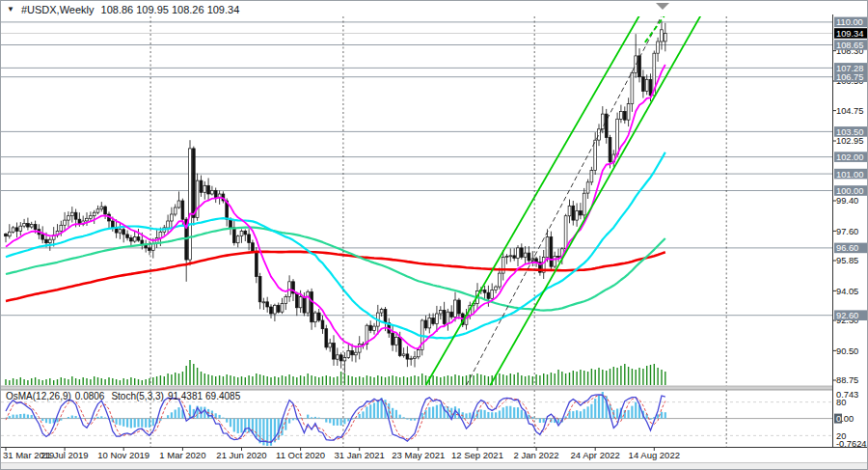 The height and width of the screenshot is (470, 868). Describe the element at coordinates (850, 191) in the screenshot. I see `svg-text: 100.00` at that location.